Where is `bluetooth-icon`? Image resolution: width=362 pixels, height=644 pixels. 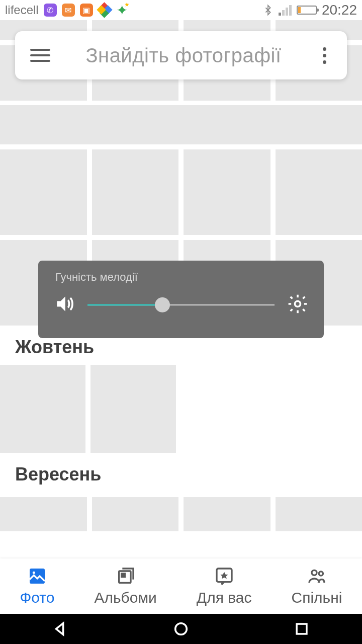
bluetooth-icon is located at coordinates (268, 10).